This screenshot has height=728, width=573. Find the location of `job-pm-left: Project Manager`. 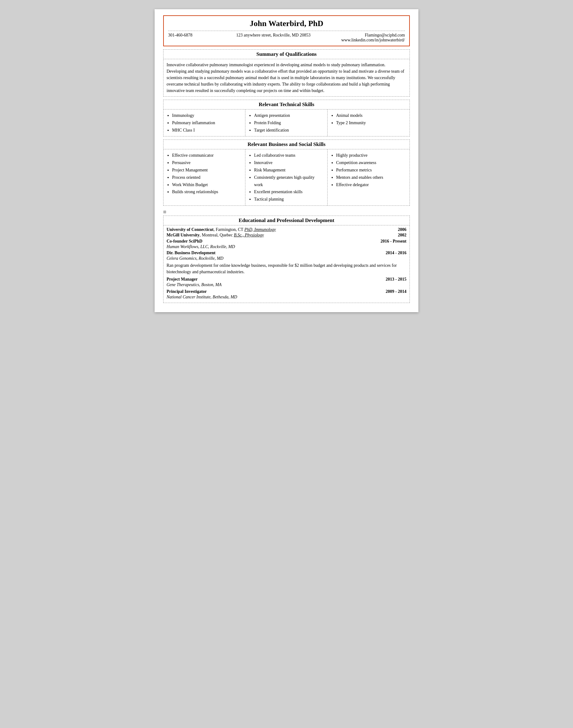

job-pm-left: Project Manager is located at coordinates (273, 279).